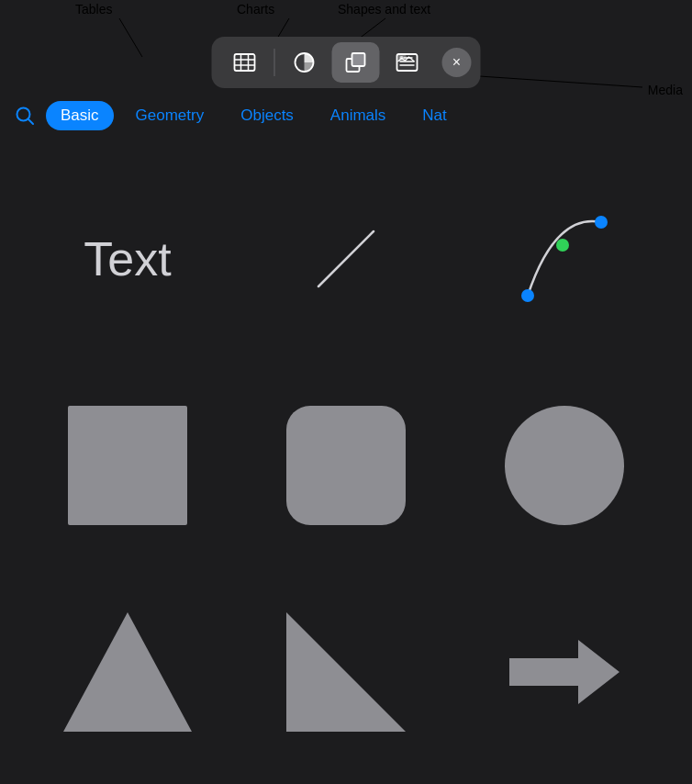  What do you see at coordinates (94, 9) in the screenshot?
I see `label-tables: Tables` at bounding box center [94, 9].